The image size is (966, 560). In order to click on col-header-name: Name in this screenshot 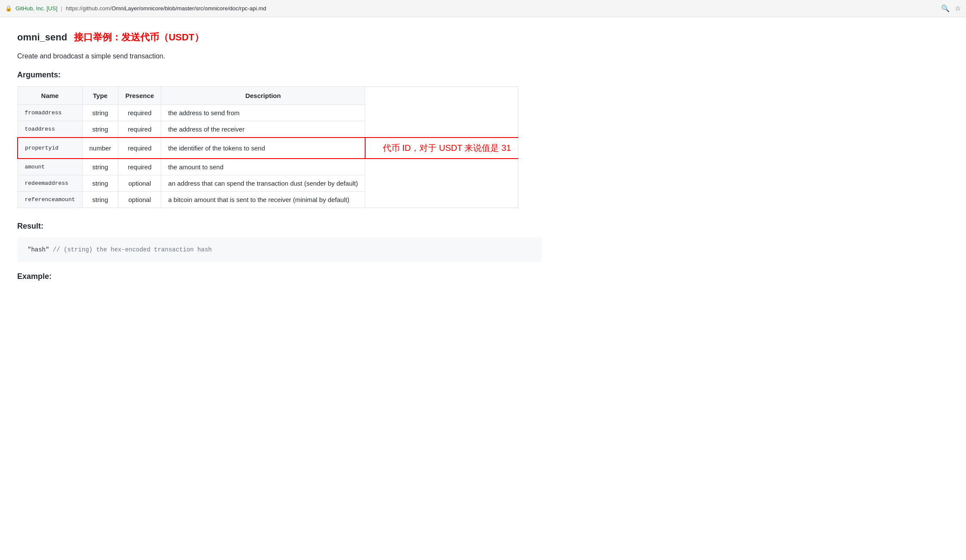, I will do `click(50, 96)`.